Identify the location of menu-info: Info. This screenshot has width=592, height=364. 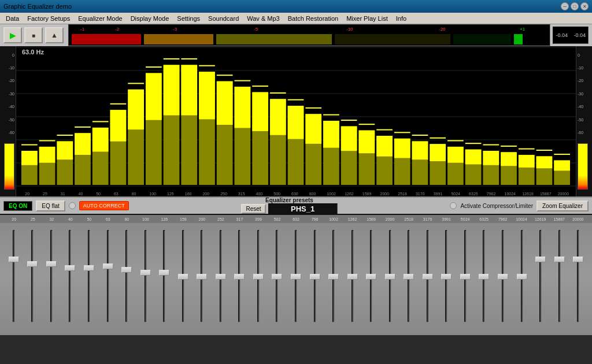
(401, 18).